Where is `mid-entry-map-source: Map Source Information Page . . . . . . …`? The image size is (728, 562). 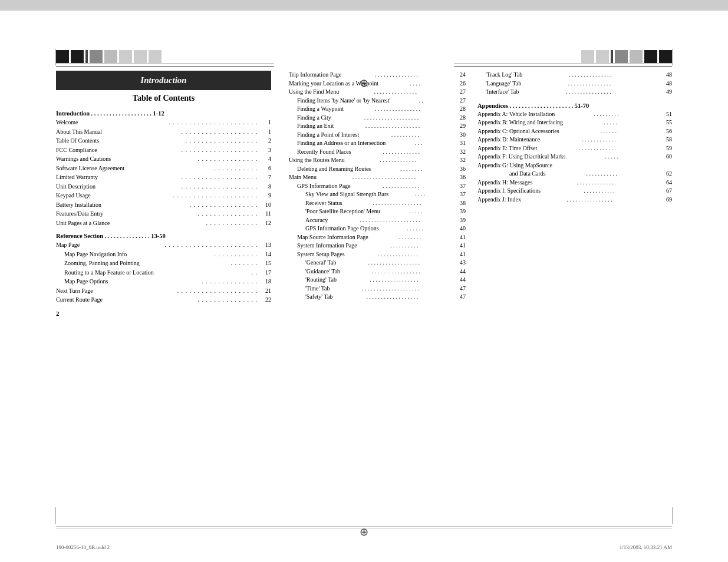
mid-entry-map-source: Map Source Information Page . . . . . . … is located at coordinates (377, 238).